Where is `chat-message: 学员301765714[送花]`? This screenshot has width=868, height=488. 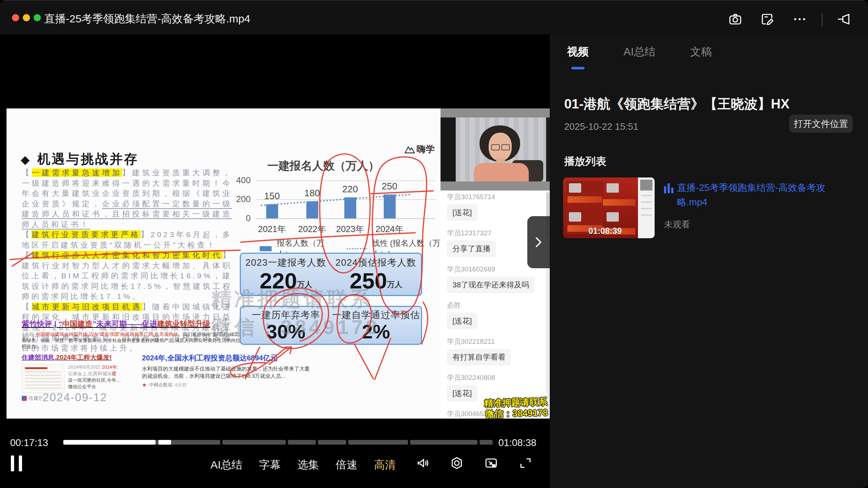
chat-message: 学员301765714[送花] is located at coordinates (495, 207).